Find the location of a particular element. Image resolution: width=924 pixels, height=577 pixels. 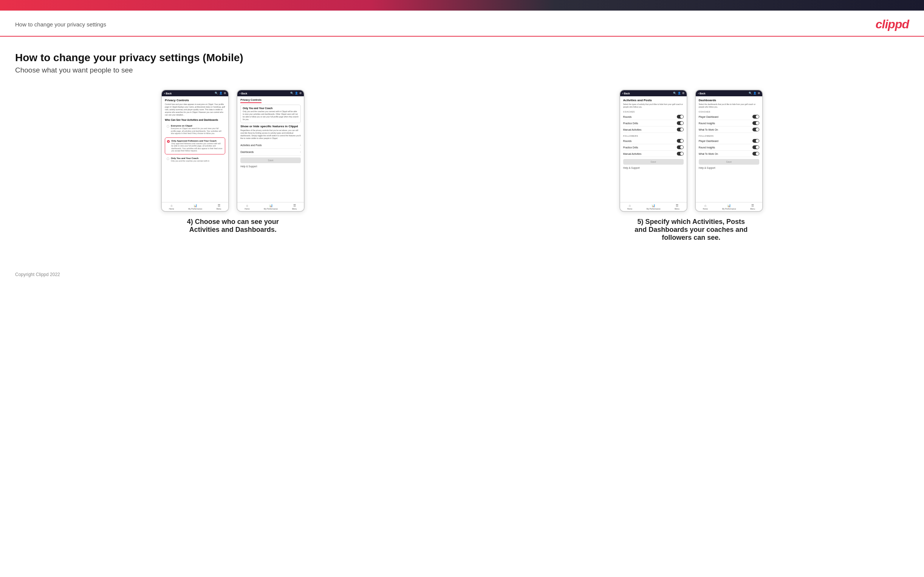

phone2-tab-home: ⌂ Home is located at coordinates (247, 207).